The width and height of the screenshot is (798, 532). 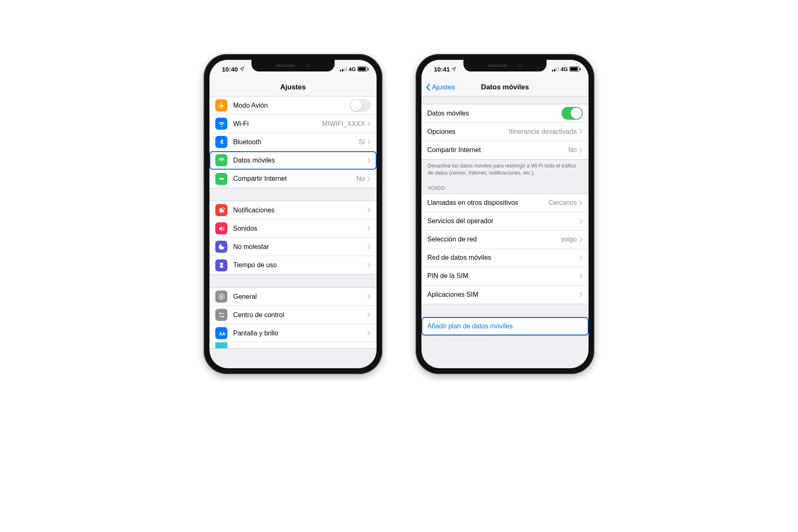 I want to click on svg-text: AA, so click(x=222, y=333).